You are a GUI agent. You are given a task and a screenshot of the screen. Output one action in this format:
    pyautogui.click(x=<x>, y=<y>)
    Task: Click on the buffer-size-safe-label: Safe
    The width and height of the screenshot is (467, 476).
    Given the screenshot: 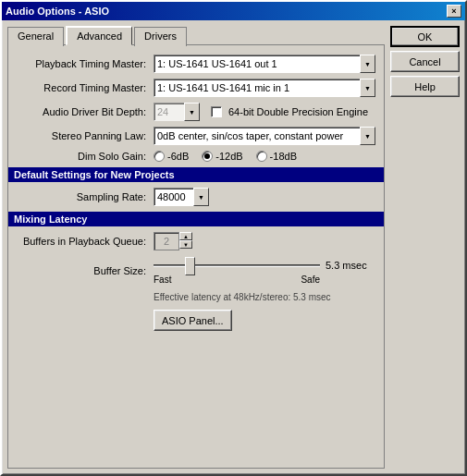 What is the action you would take?
    pyautogui.click(x=311, y=279)
    